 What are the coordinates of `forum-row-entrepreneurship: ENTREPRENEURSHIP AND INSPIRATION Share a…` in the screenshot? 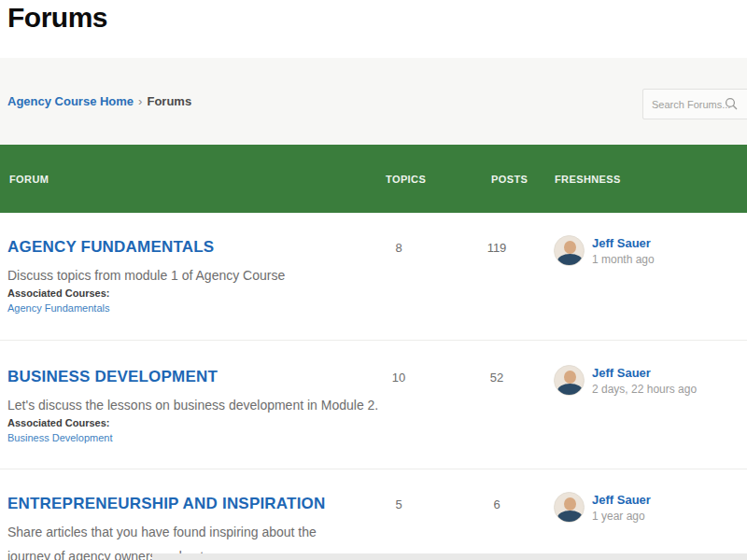 It's located at (374, 527).